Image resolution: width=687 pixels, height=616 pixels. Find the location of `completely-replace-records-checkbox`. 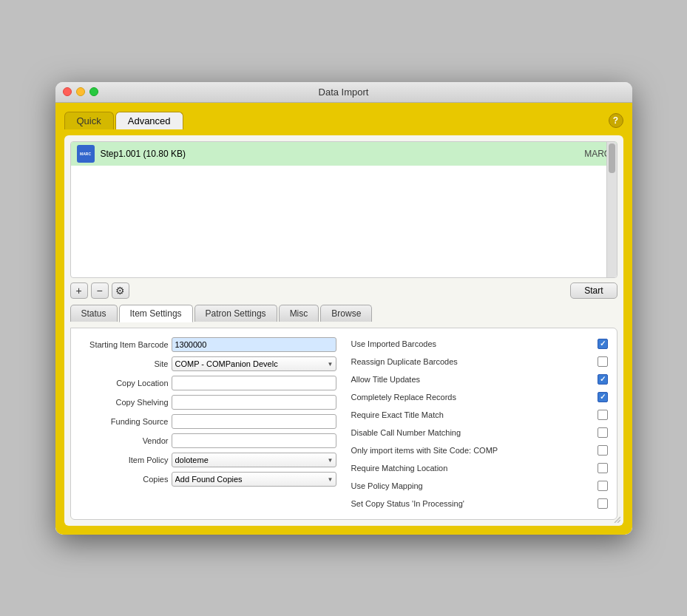

completely-replace-records-checkbox is located at coordinates (603, 397).